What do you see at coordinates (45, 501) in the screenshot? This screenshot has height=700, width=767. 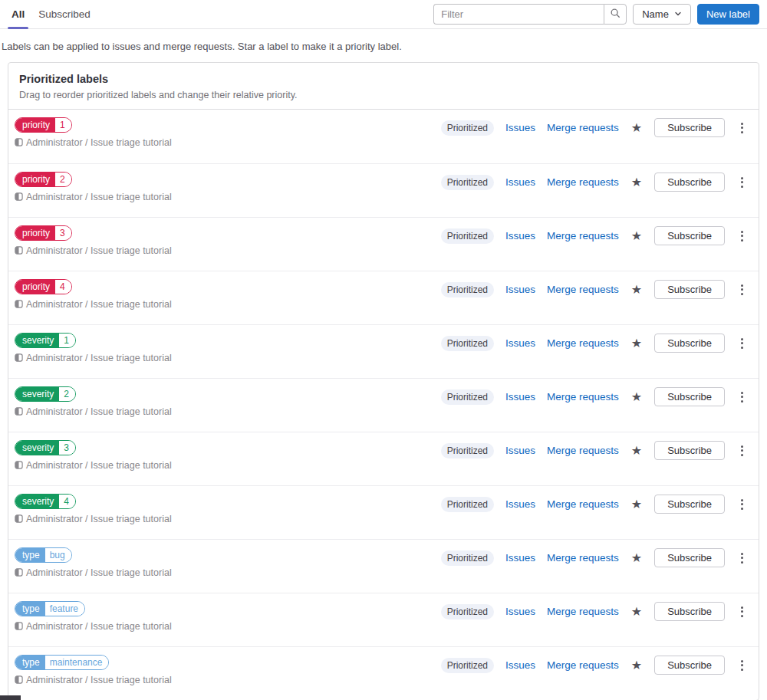 I see `scoped-label: severity 4` at bounding box center [45, 501].